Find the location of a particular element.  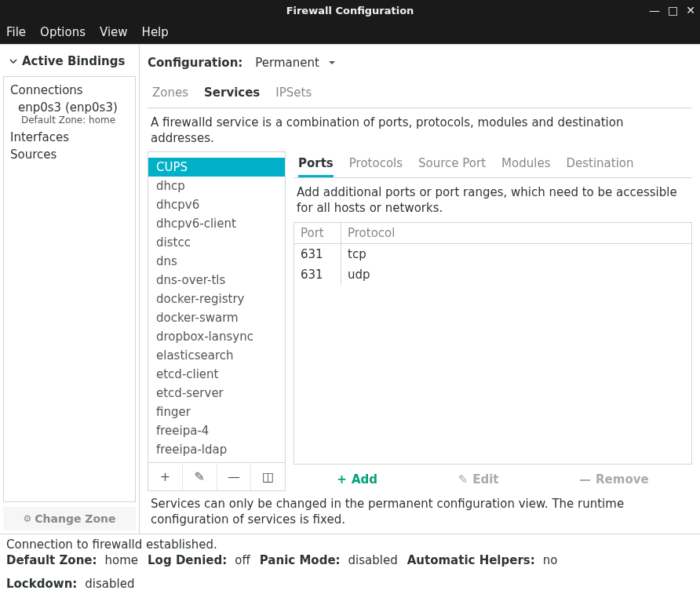

port-remove-button: —Remove is located at coordinates (614, 479).